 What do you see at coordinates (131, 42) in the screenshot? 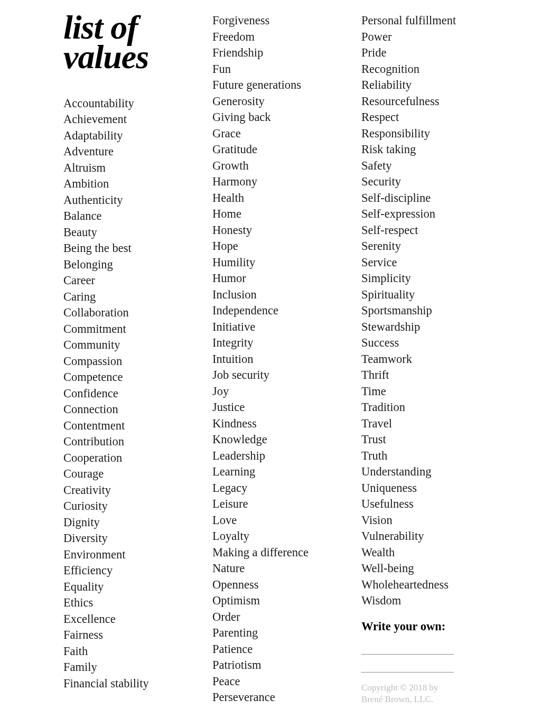
I see `page-title: list of values` at bounding box center [131, 42].